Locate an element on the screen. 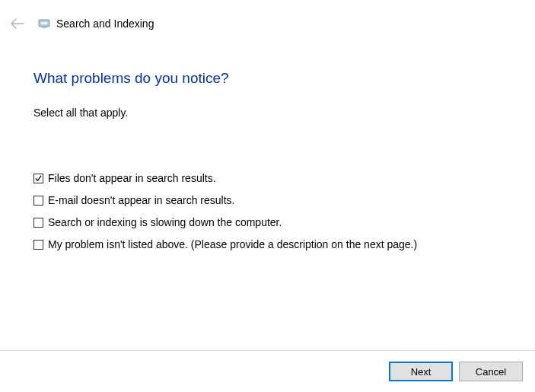 Image resolution: width=535 pixels, height=392 pixels. cancel-button: Cancel is located at coordinates (491, 371).